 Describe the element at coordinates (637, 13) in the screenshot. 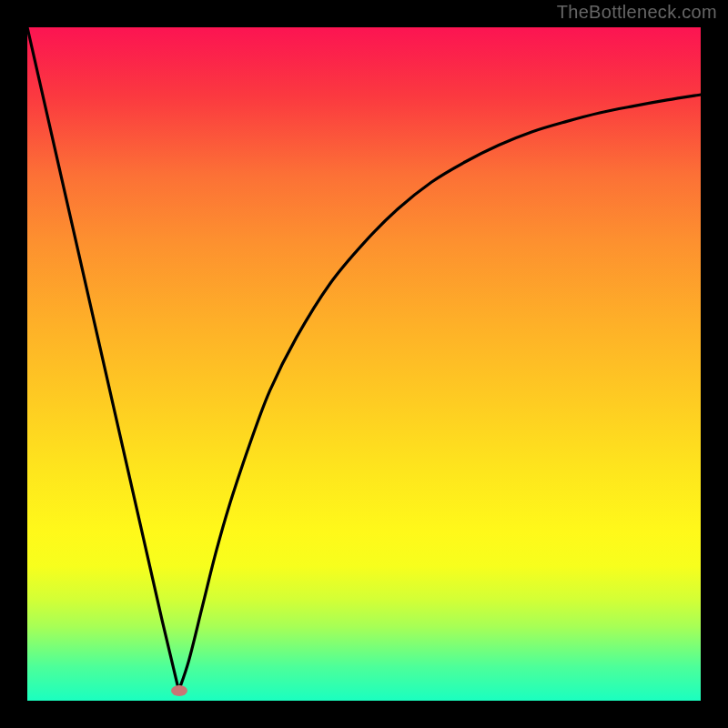

I see `attribution-text: TheBottleneck.com` at that location.